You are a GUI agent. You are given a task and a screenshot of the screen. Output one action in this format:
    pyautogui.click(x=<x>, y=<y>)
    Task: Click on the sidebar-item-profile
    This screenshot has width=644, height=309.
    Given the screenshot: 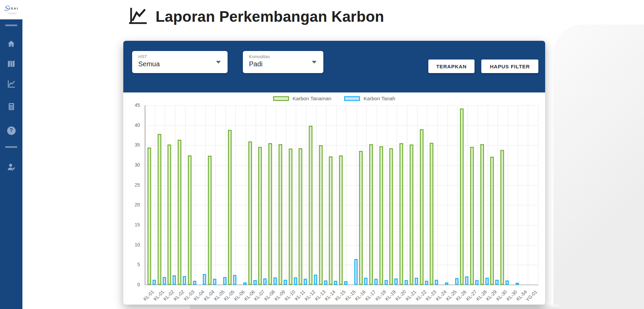 What is the action you would take?
    pyautogui.click(x=11, y=168)
    